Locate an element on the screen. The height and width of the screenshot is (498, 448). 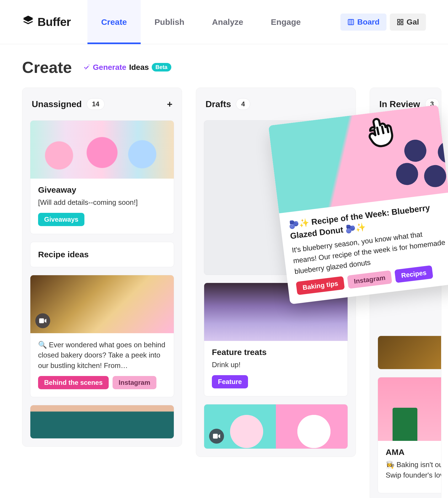
view-switch: Board Gal is located at coordinates (383, 22).